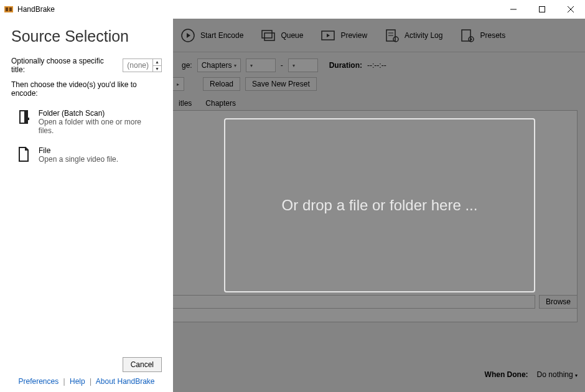  What do you see at coordinates (138, 65) in the screenshot?
I see `spinner-value: (none)` at bounding box center [138, 65].